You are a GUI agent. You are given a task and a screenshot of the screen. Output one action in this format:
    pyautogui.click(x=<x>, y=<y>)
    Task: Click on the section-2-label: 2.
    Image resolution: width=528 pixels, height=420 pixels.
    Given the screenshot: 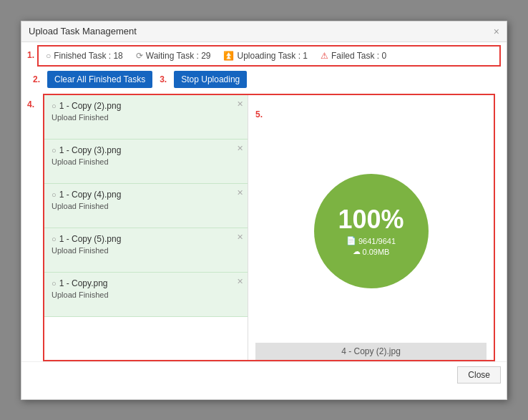 What is the action you would take?
    pyautogui.click(x=36, y=79)
    